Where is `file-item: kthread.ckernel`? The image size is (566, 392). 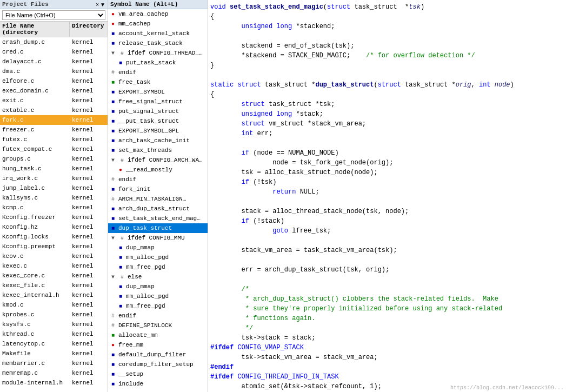 file-item: kthread.ckernel is located at coordinates (54, 334).